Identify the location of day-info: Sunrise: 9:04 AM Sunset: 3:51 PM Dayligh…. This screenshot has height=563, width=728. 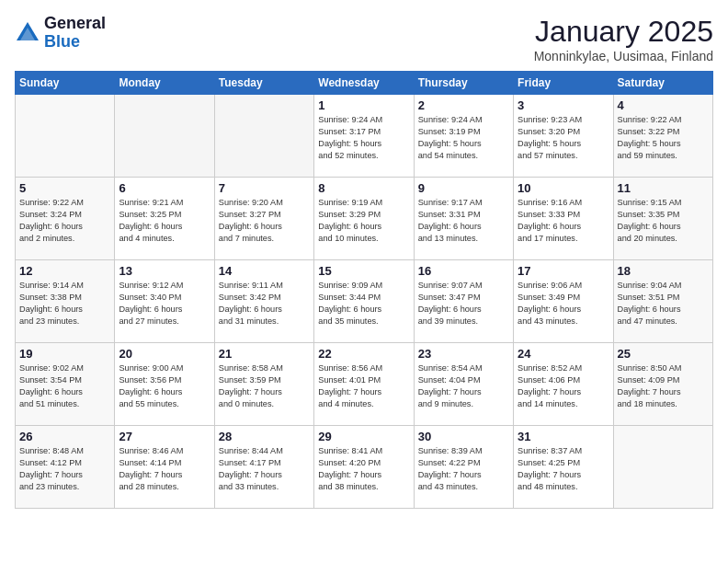
(664, 304).